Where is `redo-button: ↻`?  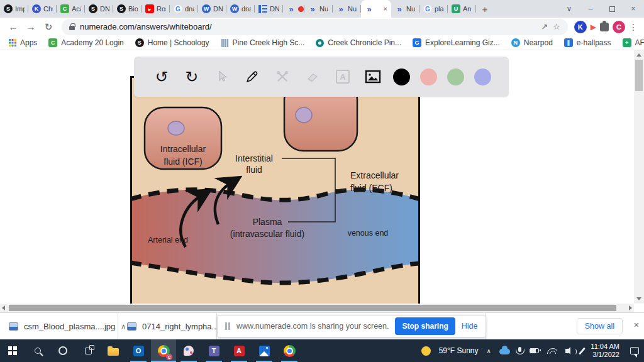 redo-button: ↻ is located at coordinates (192, 77).